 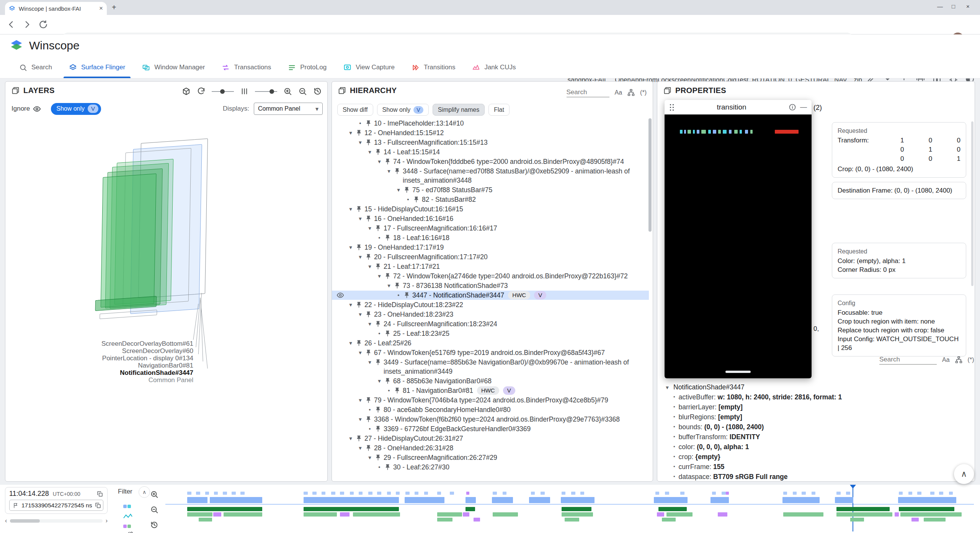 I want to click on tree-node: ▾3449 - Surface(name=885b63e NavigationB…, so click(x=490, y=367).